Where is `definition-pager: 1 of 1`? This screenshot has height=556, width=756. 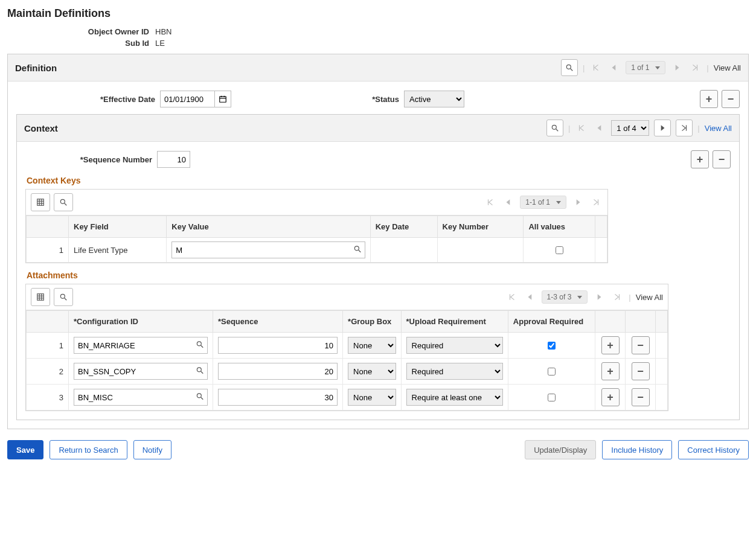
definition-pager: 1 of 1 is located at coordinates (645, 68).